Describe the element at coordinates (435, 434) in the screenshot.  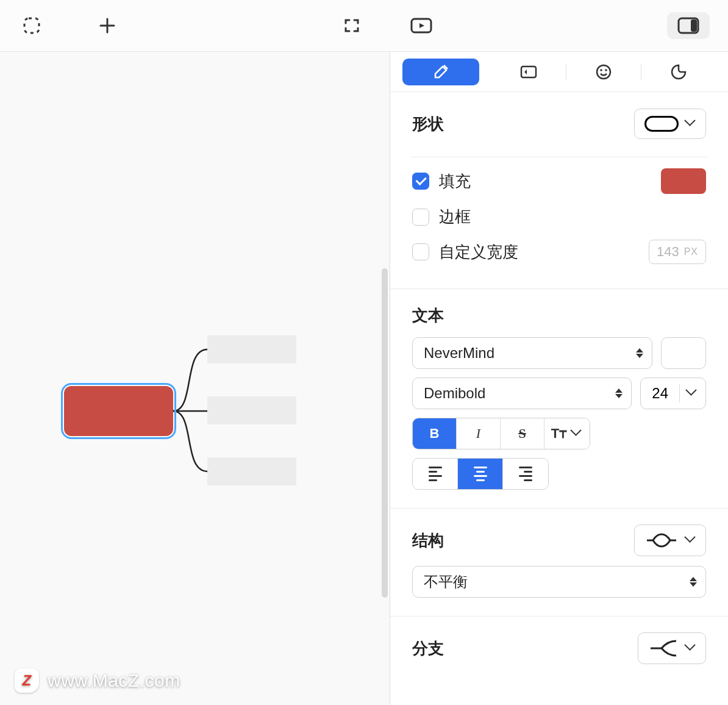
I see `bold-button: B` at that location.